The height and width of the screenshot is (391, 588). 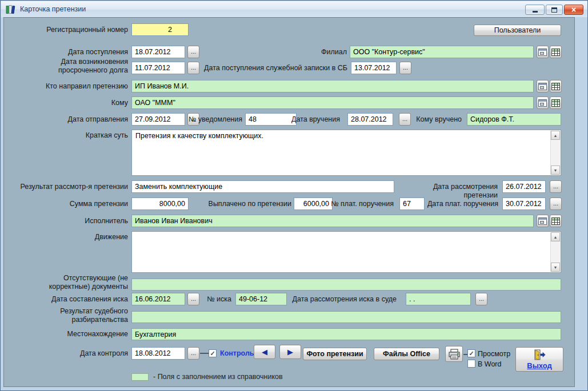 What do you see at coordinates (305, 53) in the screenshot?
I see `branch-label: Филиал` at bounding box center [305, 53].